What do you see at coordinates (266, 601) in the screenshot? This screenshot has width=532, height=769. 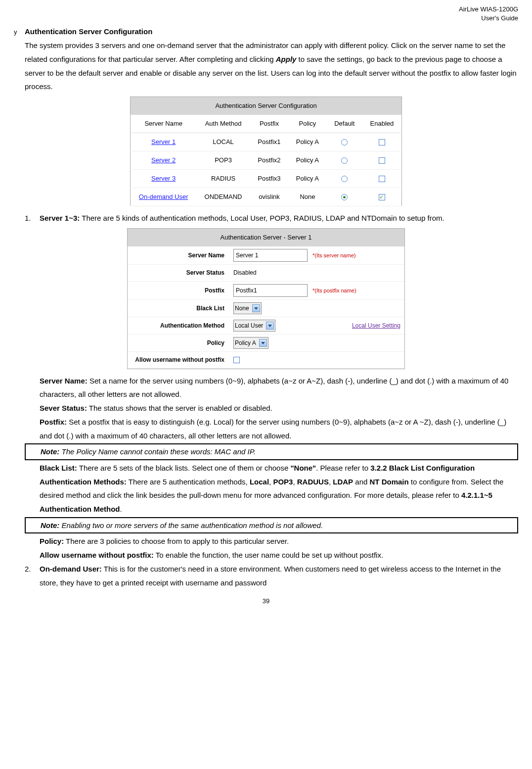 I see `page-number: 39` at bounding box center [266, 601].